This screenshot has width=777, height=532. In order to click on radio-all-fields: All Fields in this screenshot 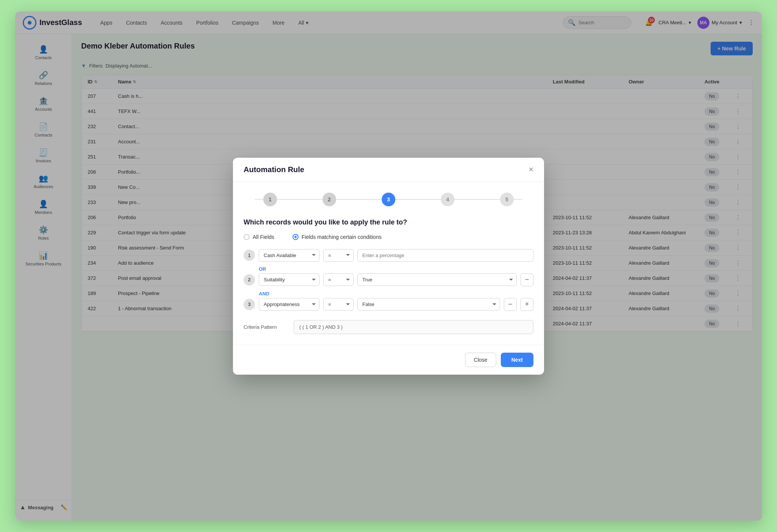, I will do `click(259, 237)`.